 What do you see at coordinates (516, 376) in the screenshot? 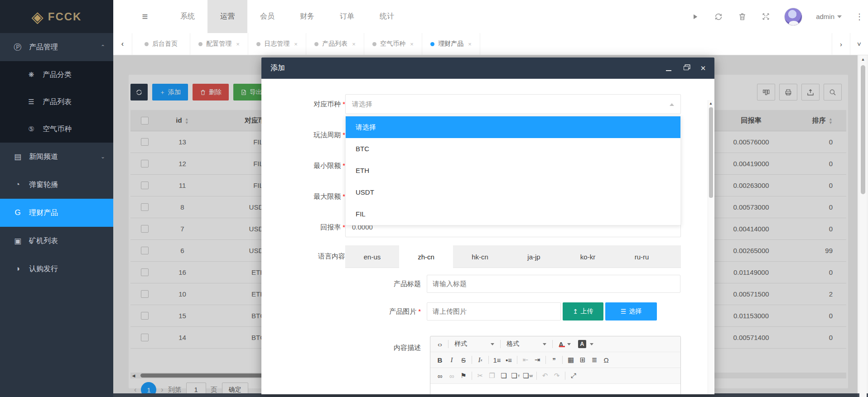
I see `paste-text-button: ❏T` at bounding box center [516, 376].